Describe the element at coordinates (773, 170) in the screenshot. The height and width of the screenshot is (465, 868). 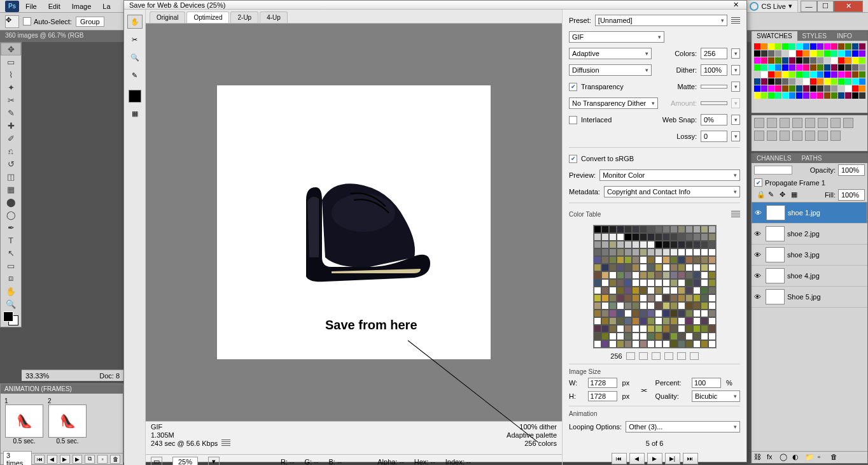
I see `blend-mode-select` at that location.